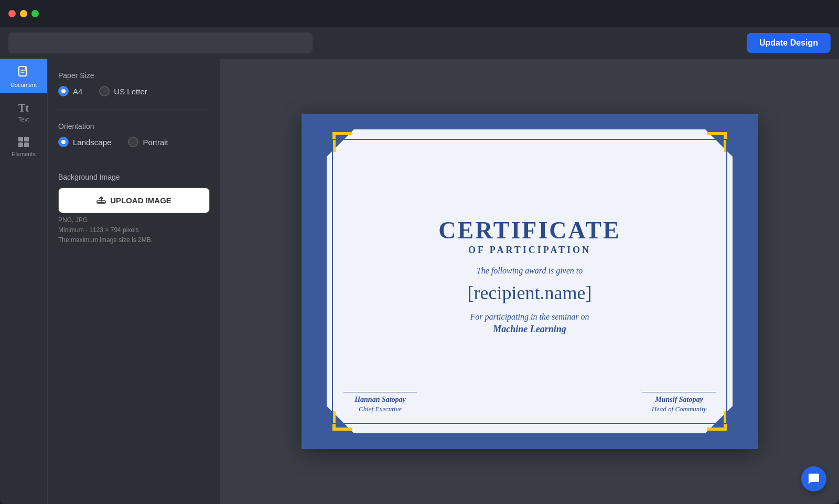 This screenshot has height=504, width=839. I want to click on paper-size-us-letter-label: US Letter, so click(130, 91).